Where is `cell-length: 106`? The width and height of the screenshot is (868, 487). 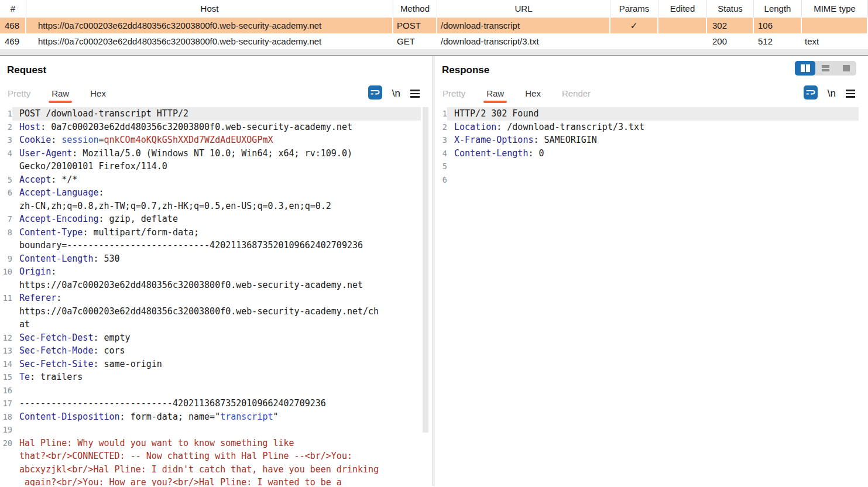 cell-length: 106 is located at coordinates (778, 26).